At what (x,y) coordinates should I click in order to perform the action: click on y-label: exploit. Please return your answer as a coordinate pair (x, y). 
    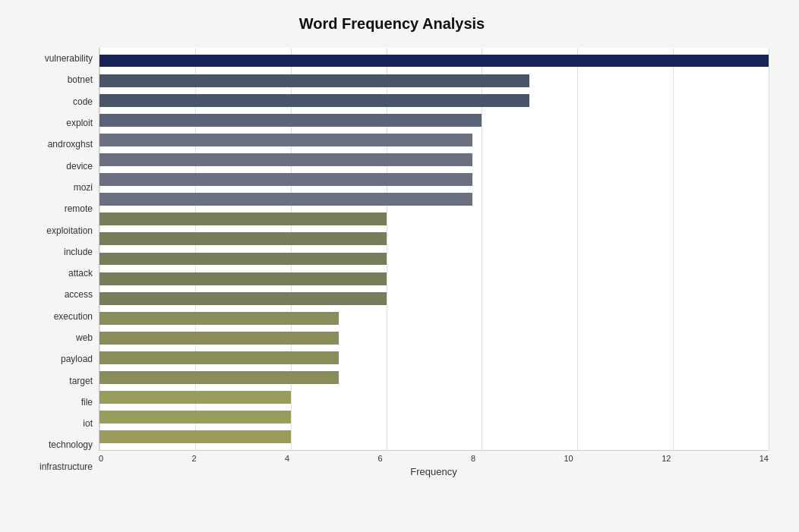
    Looking at the image, I should click on (54, 123).